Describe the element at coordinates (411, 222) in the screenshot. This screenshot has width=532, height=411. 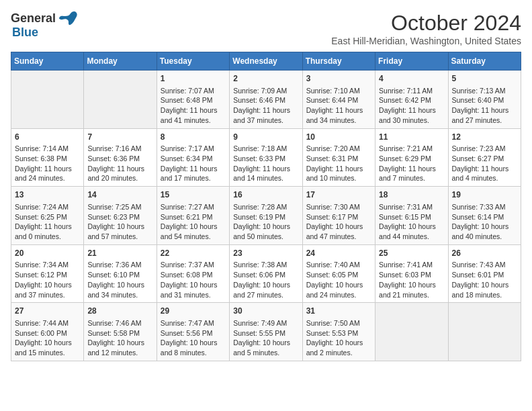
I see `day-content: Sunrise: 7:31 AM Sunset: 6:15 PM Dayligh…` at that location.